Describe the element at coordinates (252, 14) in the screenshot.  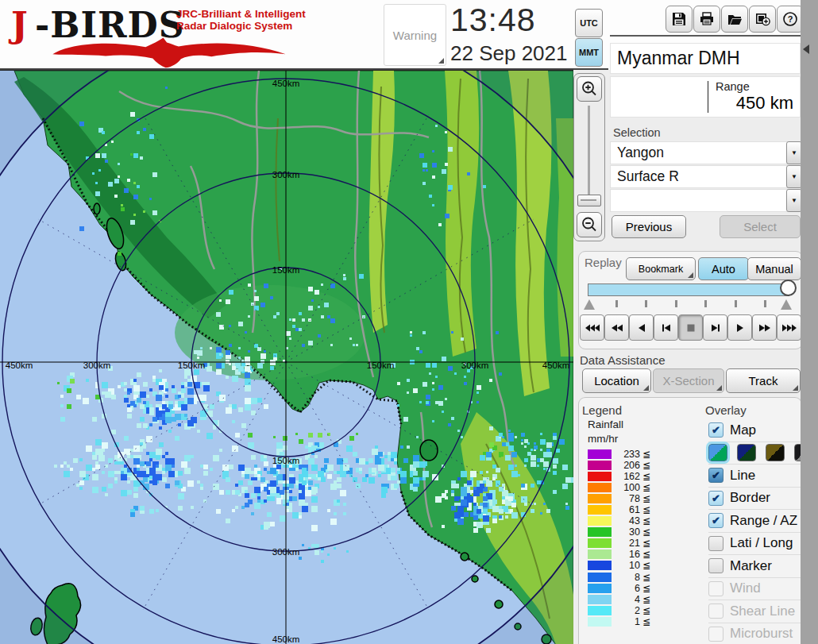
I see `tagline-line1: JRC-Brilliant & Intelligent` at that location.